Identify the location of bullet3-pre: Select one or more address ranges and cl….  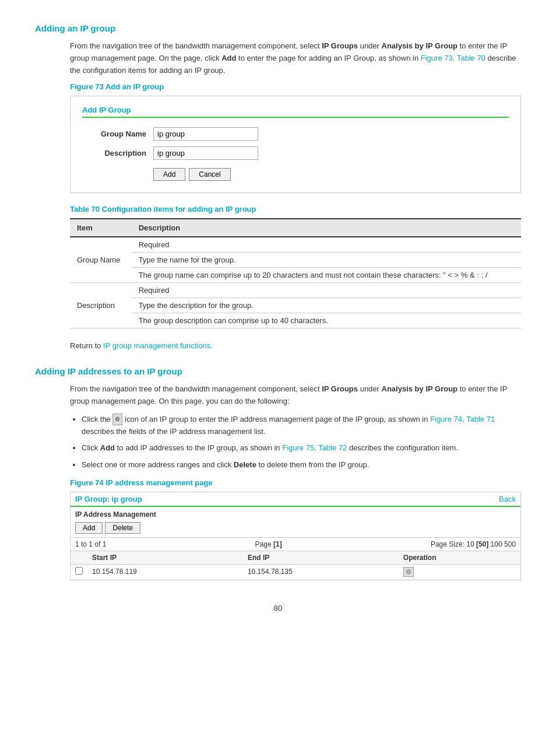
(157, 464).